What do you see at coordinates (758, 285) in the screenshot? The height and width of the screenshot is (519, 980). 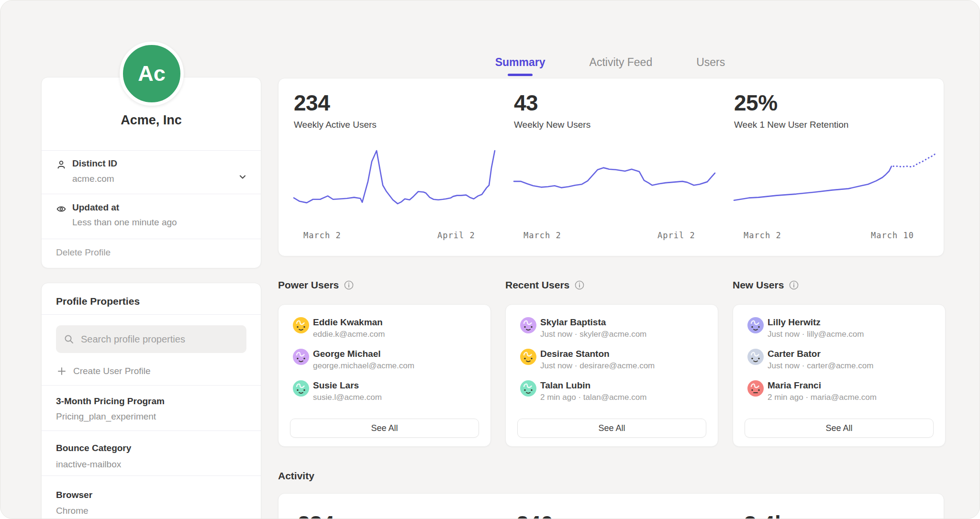 I see `section-title: New Users` at bounding box center [758, 285].